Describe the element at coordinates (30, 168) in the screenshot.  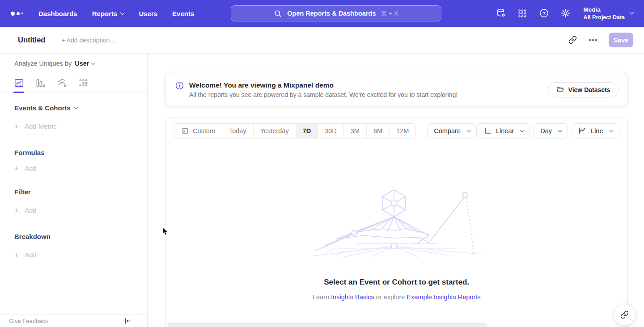
I see `add-formula-label: Add` at that location.